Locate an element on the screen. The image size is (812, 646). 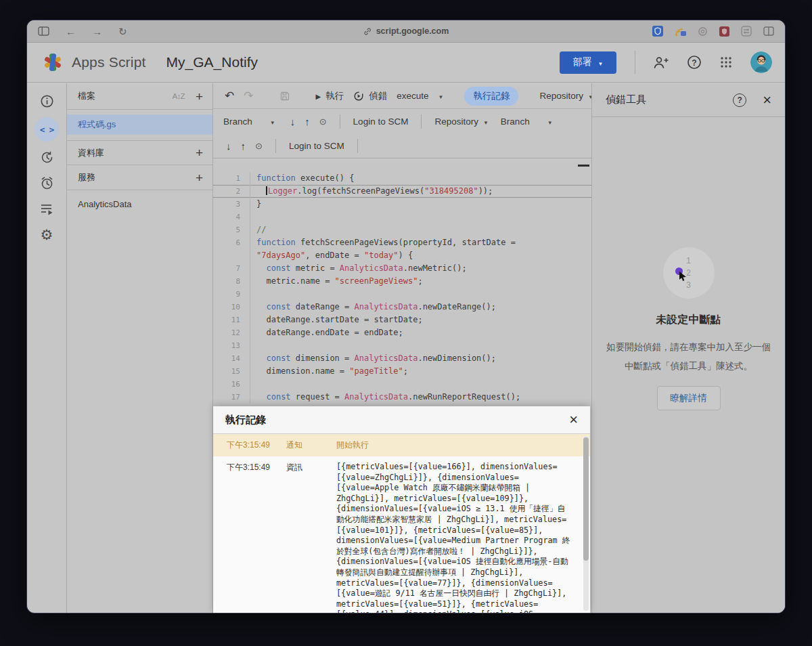
add-service-button is located at coordinates (199, 177).